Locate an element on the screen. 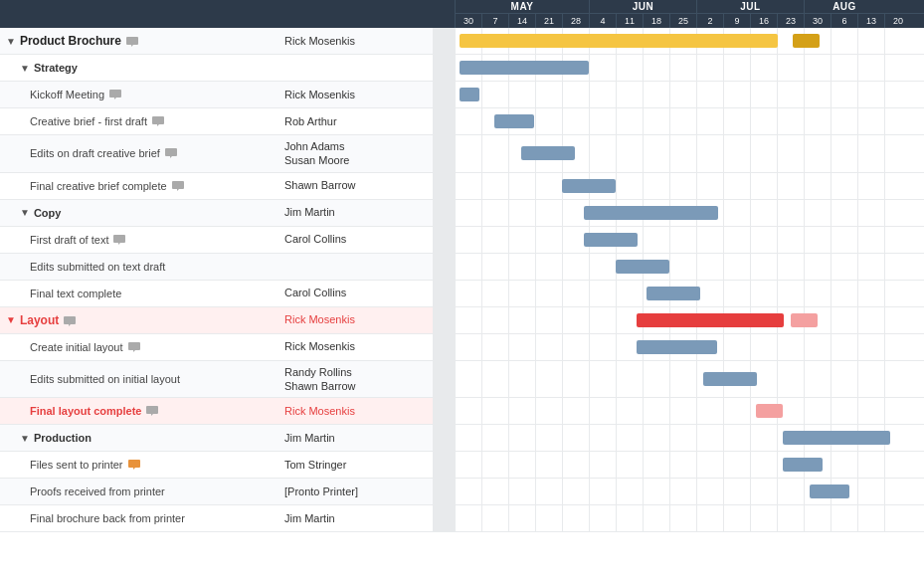 The image size is (924, 582). gantt-row: First draft of textCarol Collins is located at coordinates (462, 241).